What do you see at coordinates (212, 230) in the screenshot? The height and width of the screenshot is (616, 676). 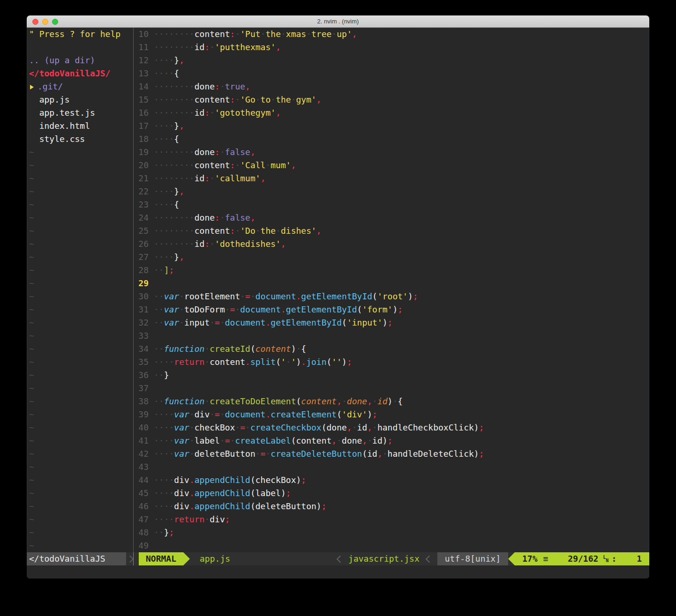 I see `code-token: content` at bounding box center [212, 230].